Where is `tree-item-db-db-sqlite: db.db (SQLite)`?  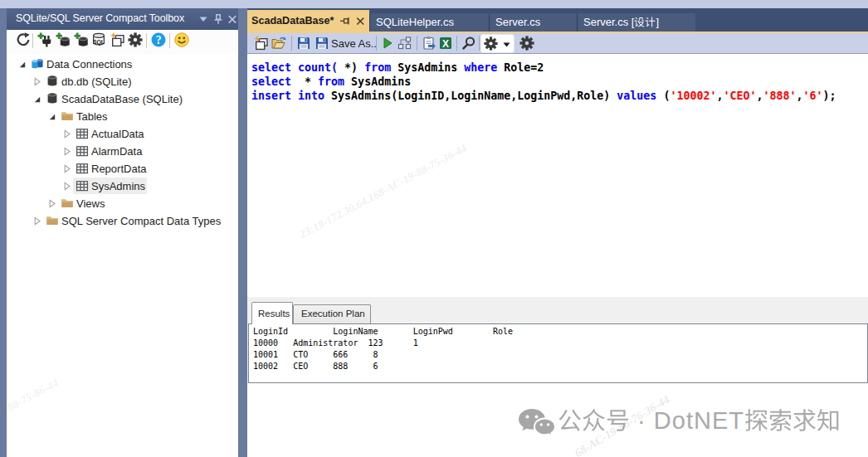
tree-item-db-db-sqlite: db.db (SQLite) is located at coordinates (123, 81).